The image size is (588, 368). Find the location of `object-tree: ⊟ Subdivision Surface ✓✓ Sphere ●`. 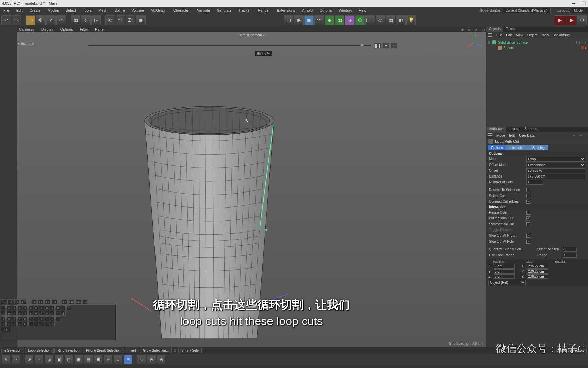

object-tree: ⊟ Subdivision Surface ✓✓ Sphere ● is located at coordinates (537, 82).